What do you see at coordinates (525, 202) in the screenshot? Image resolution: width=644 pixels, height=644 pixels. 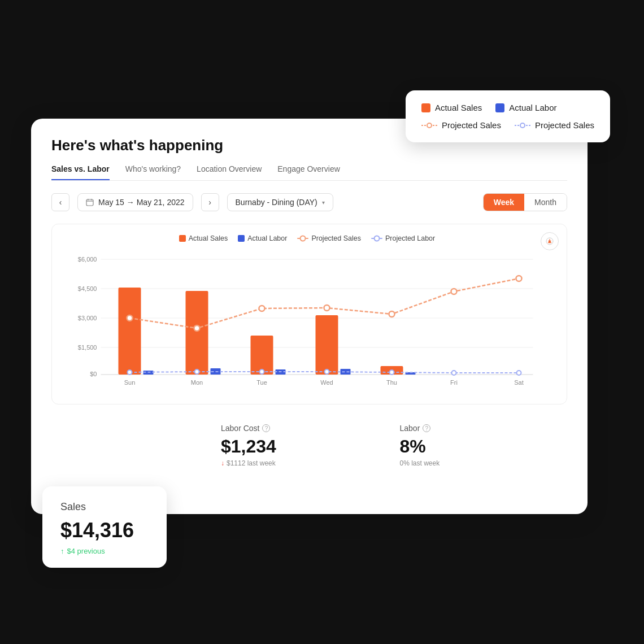 I see `period-toggle: Week Month` at bounding box center [525, 202].